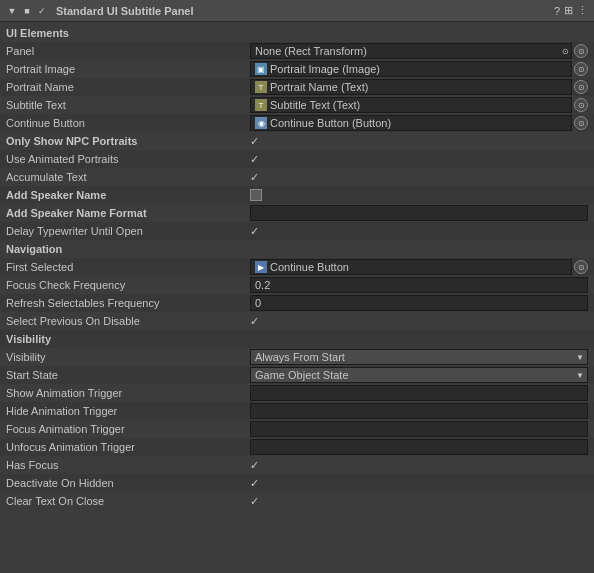  What do you see at coordinates (419, 213) in the screenshot?
I see `add-speaker-name-format-value` at bounding box center [419, 213].